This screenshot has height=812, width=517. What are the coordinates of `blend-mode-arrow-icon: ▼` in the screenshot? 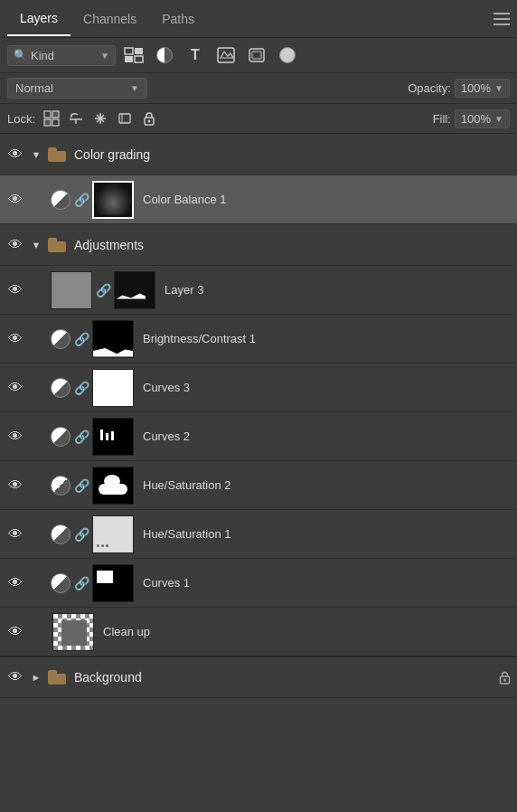 It's located at (135, 89).